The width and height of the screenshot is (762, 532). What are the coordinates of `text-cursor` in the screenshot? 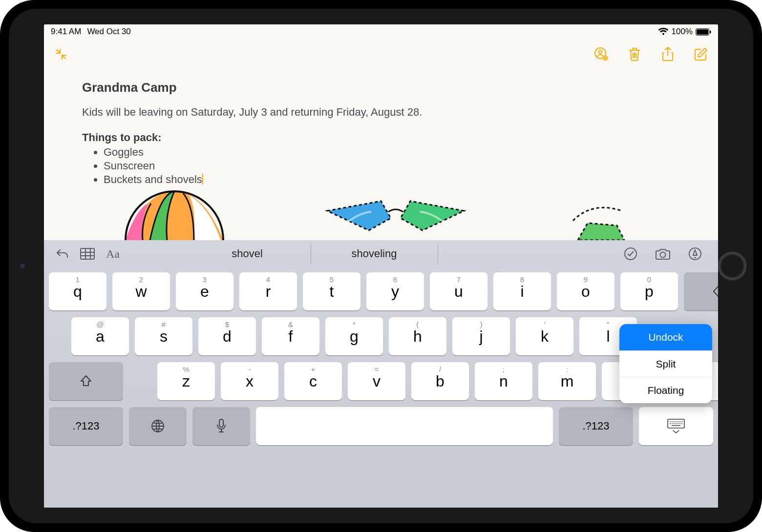 It's located at (203, 179).